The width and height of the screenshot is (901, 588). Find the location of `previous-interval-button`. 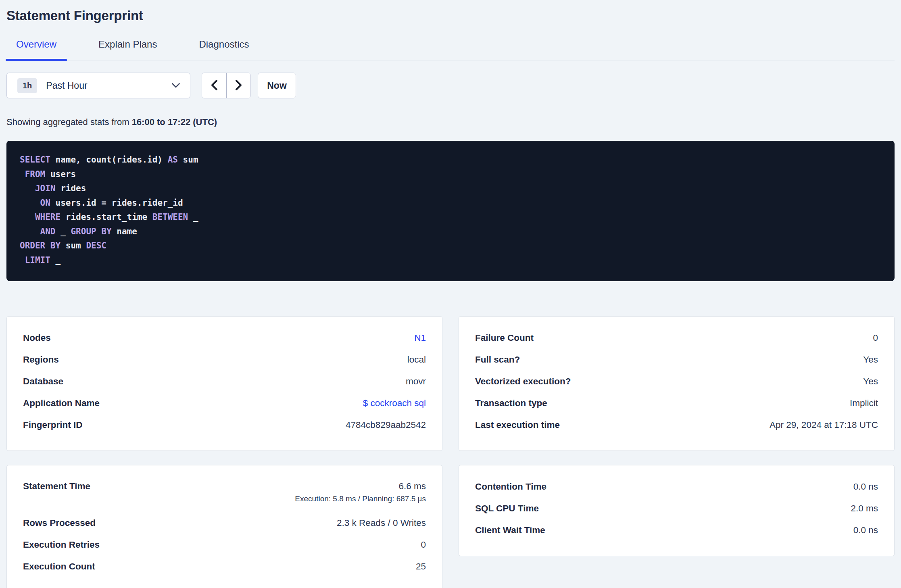

previous-interval-button is located at coordinates (214, 85).